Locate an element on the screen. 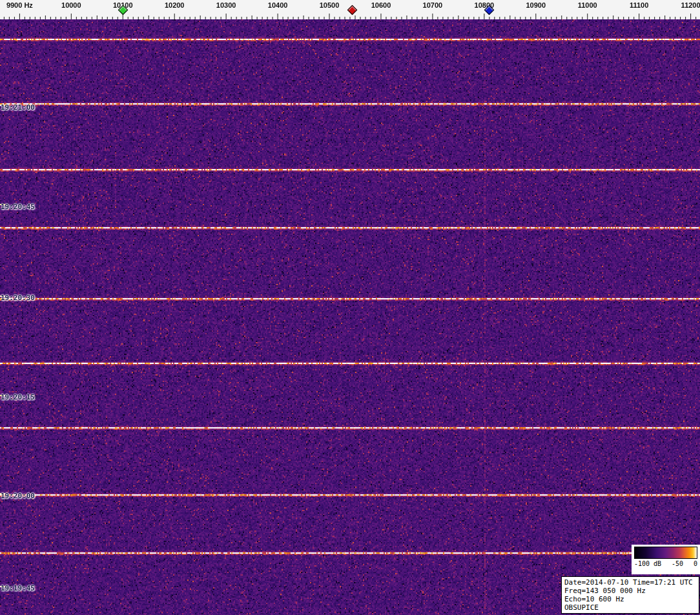  freq-tick-label: 10600 is located at coordinates (381, 5).